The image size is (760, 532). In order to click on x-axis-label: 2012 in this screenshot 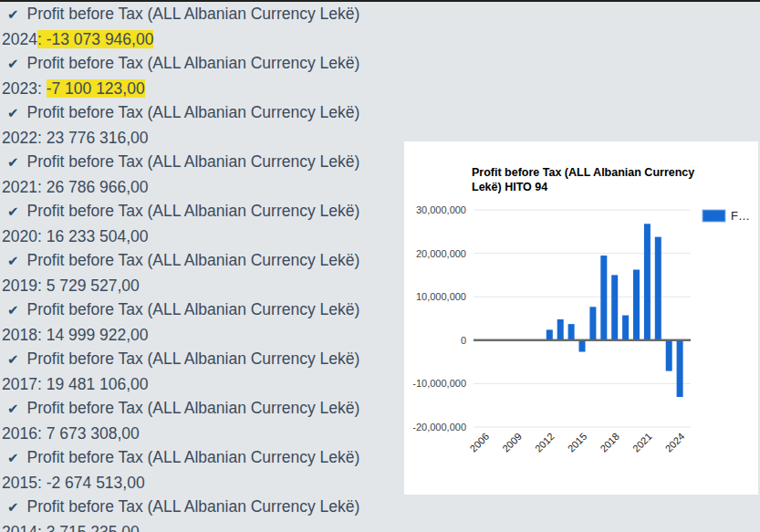, I will do `click(545, 443)`.